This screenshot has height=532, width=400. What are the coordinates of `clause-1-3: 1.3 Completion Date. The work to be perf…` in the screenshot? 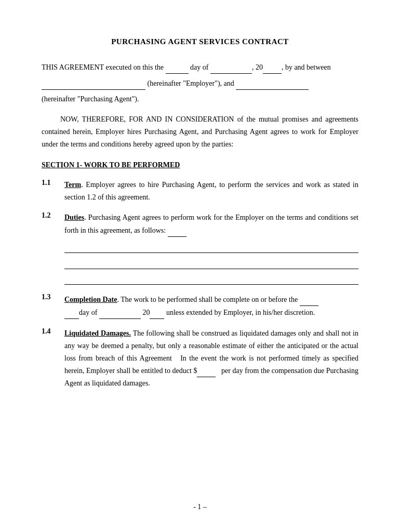 It's located at (200, 306).